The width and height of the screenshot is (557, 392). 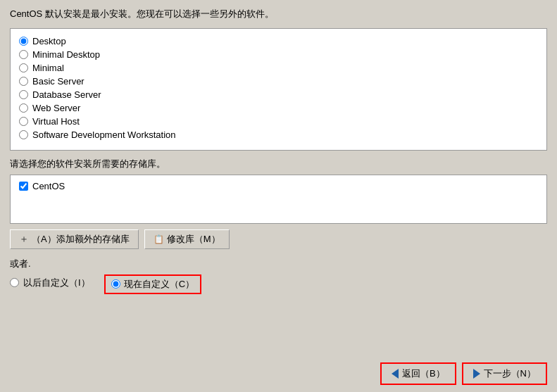 What do you see at coordinates (279, 199) in the screenshot?
I see `repo-group-box: CentOS` at bounding box center [279, 199].